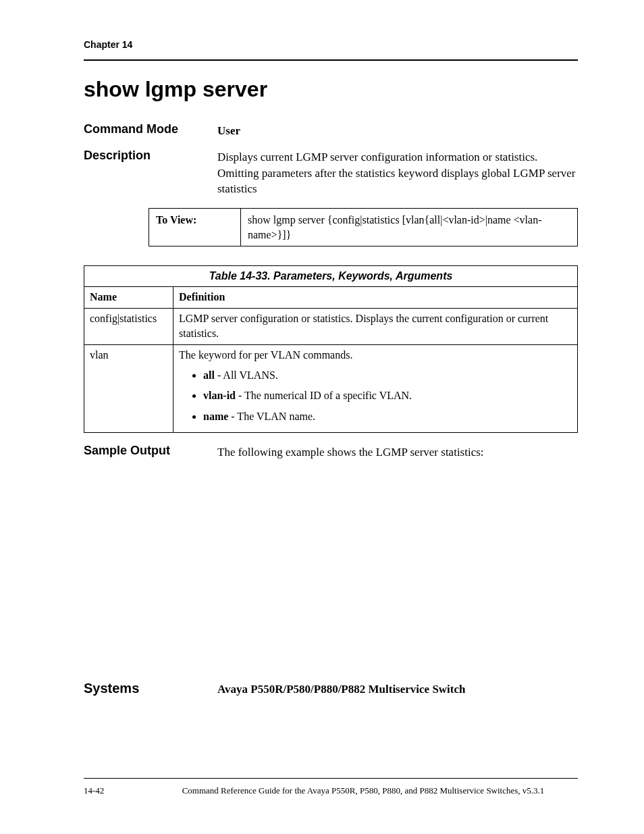  What do you see at coordinates (331, 45) in the screenshot?
I see `chapter-header: Chapter 14` at bounding box center [331, 45].